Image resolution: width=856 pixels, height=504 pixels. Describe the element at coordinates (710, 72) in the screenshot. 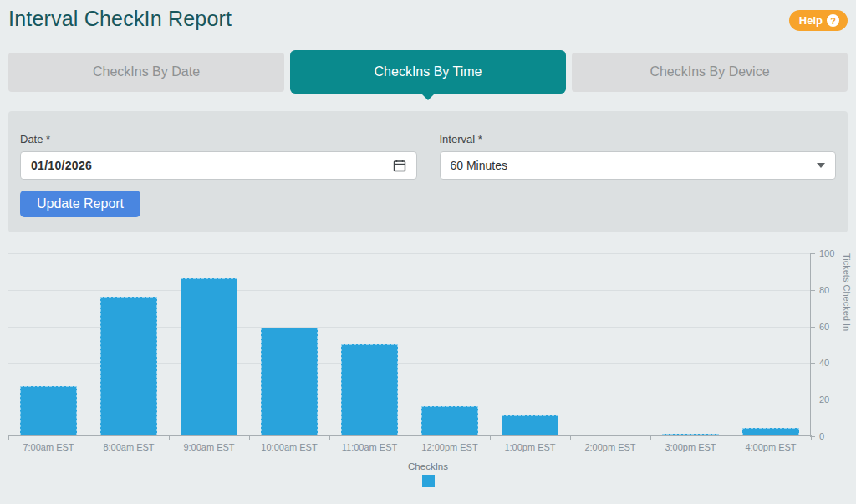

I see `tab-checkins-by-device: CheckIns By Device` at that location.